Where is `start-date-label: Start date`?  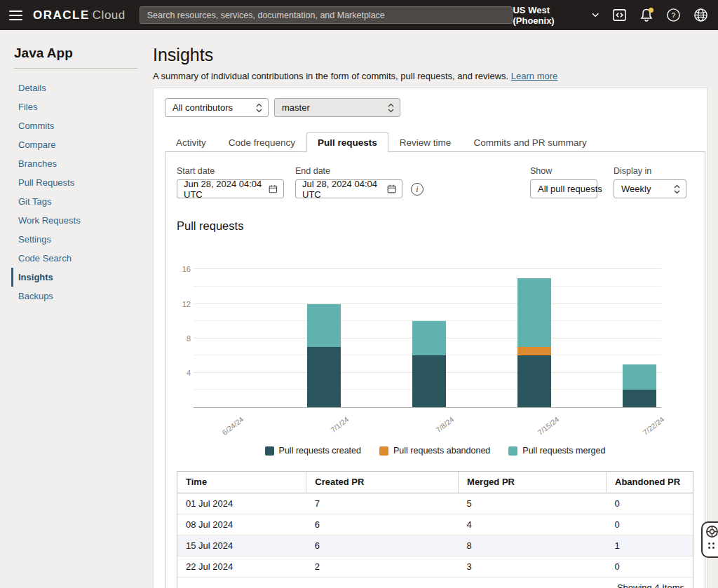 start-date-label: Start date is located at coordinates (230, 171).